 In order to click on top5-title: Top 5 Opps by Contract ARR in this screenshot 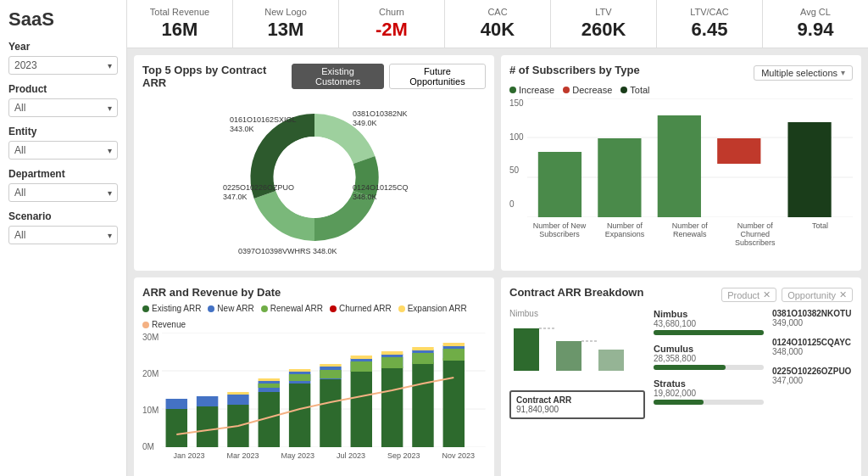, I will do `click(214, 76)`.